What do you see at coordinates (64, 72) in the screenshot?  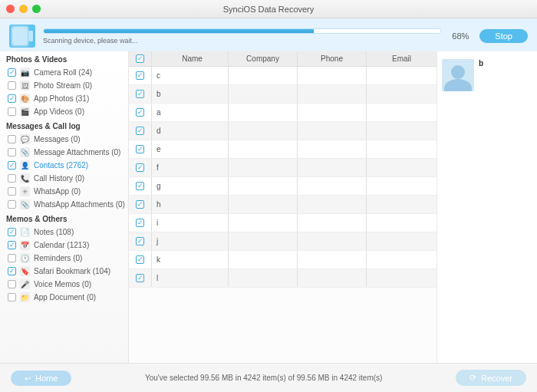 I see `sidebar-item: 📷Camera Roll (24)` at bounding box center [64, 72].